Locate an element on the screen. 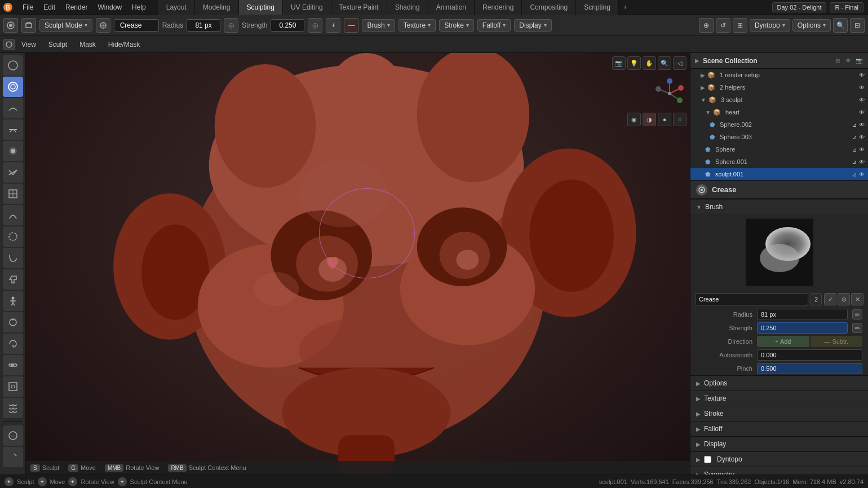 This screenshot has height=488, width=868. tool-rotate is located at coordinates (13, 344).